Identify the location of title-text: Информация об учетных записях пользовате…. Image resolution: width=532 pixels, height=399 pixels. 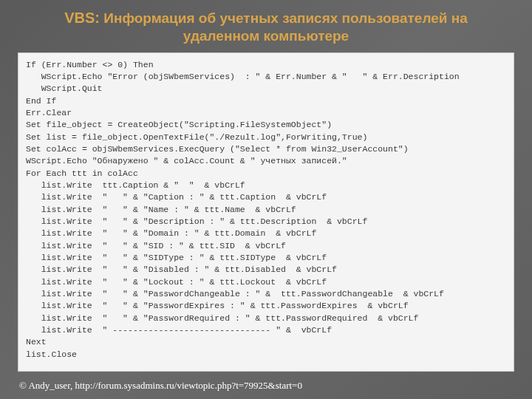
(284, 27).